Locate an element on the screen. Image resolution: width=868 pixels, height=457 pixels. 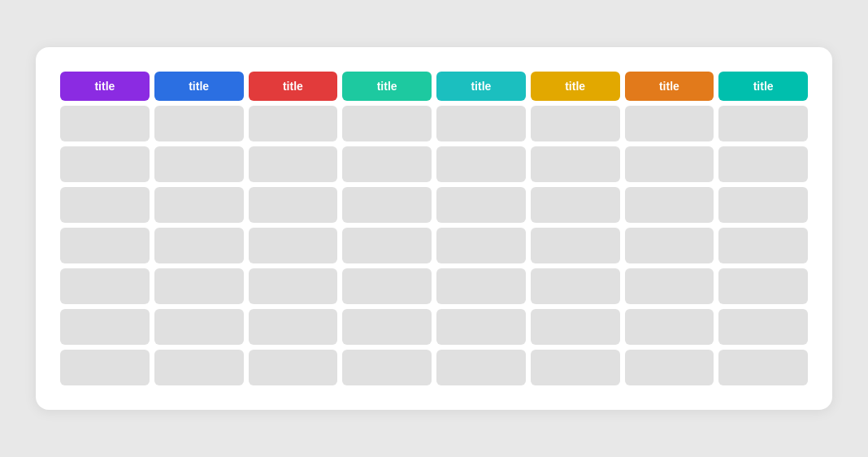
header-cell-6: title is located at coordinates (575, 86).